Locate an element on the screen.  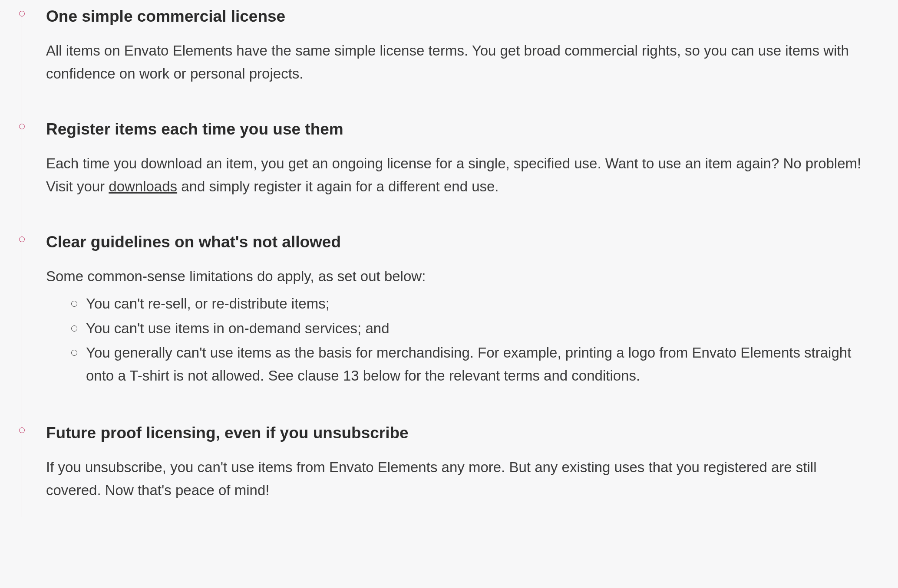
section-body: If you unsubscribe, you can't use items … is located at coordinates (461, 479).